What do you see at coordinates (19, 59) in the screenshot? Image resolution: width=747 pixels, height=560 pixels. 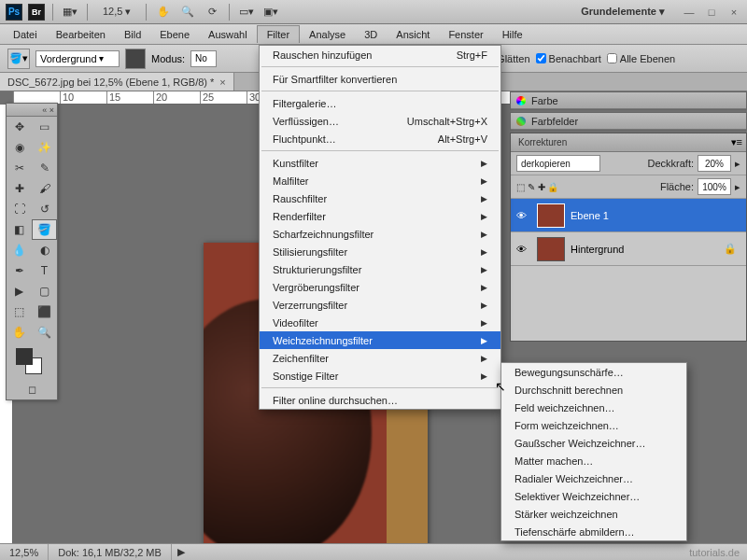 I see `bucket-tool-icon: 🪣▾` at bounding box center [19, 59].